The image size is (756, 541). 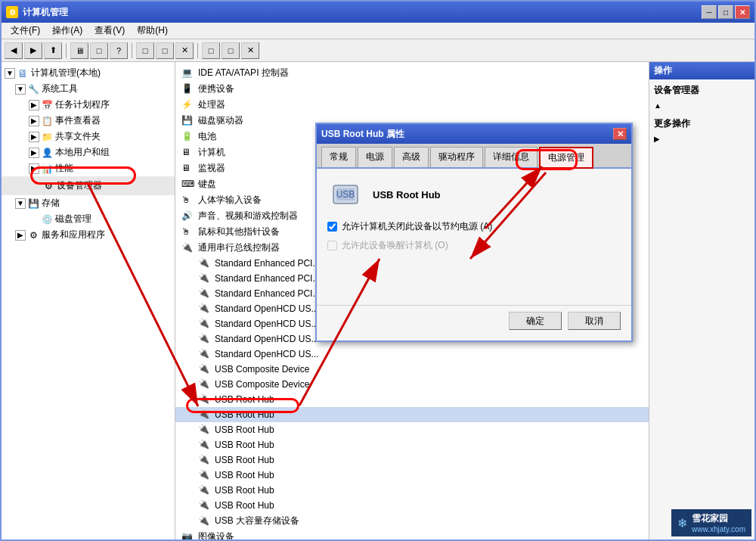 What do you see at coordinates (412, 534) in the screenshot?
I see `device-imaging: 📷 图像设备` at bounding box center [412, 534].